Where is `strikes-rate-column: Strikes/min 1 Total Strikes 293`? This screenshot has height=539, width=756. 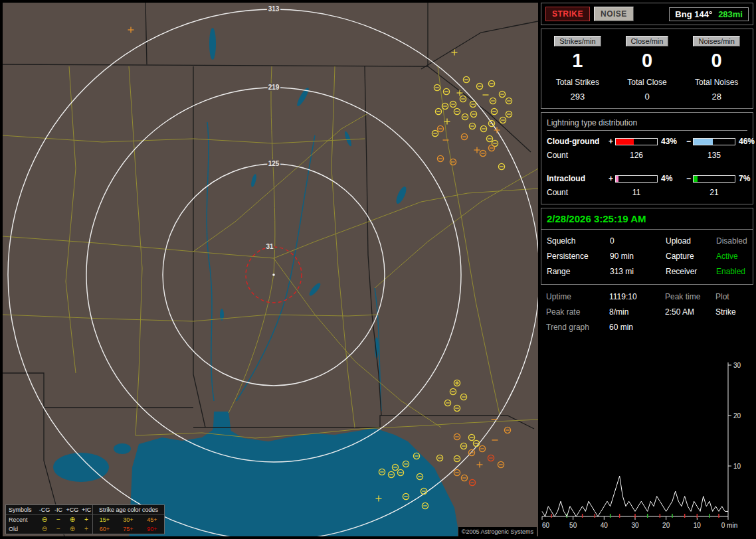
strikes-rate-column: Strikes/min 1 Total Strikes 293 is located at coordinates (578, 69).